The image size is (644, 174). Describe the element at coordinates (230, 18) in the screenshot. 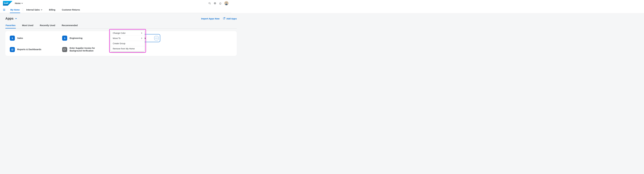

I see `add-apps-button: Add Apps` at that location.